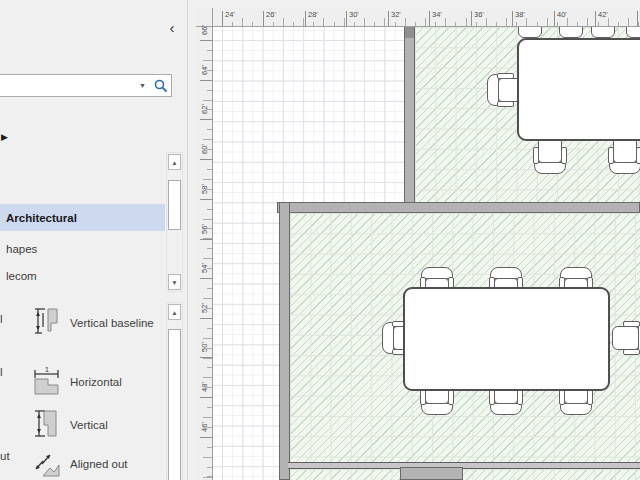  I want to click on wall-vertical-left, so click(284, 341).